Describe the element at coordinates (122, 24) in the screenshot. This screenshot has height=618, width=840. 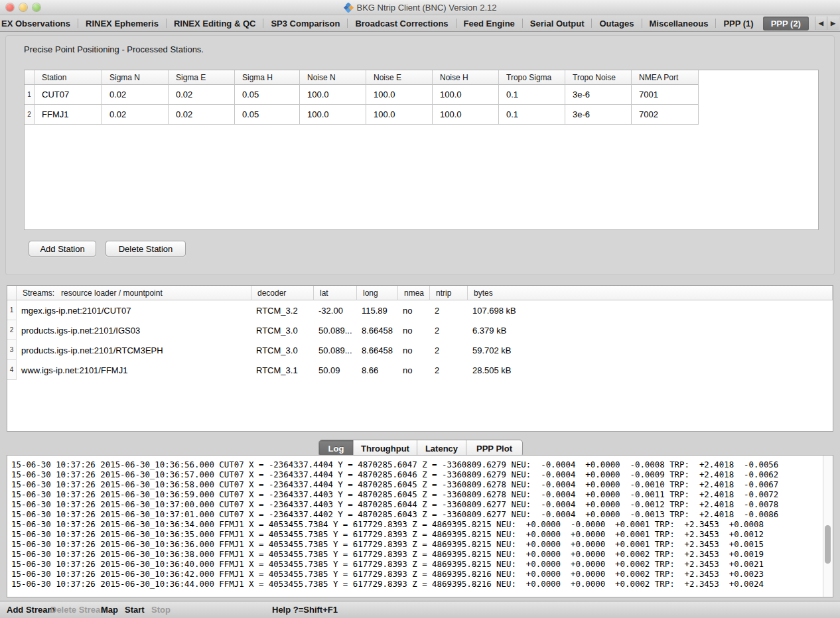
I see `tab-rinex-ephemeris: RINEX Ephemeris` at that location.